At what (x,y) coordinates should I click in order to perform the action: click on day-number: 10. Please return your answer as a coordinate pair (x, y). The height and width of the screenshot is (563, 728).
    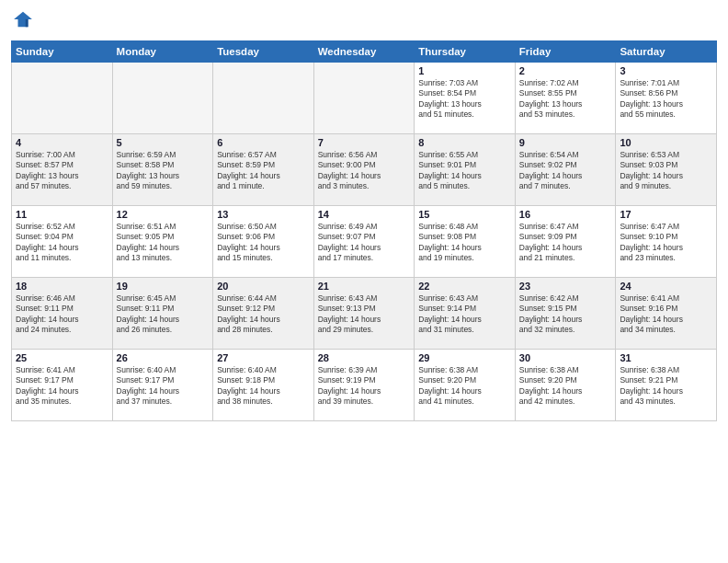
    Looking at the image, I should click on (665, 143).